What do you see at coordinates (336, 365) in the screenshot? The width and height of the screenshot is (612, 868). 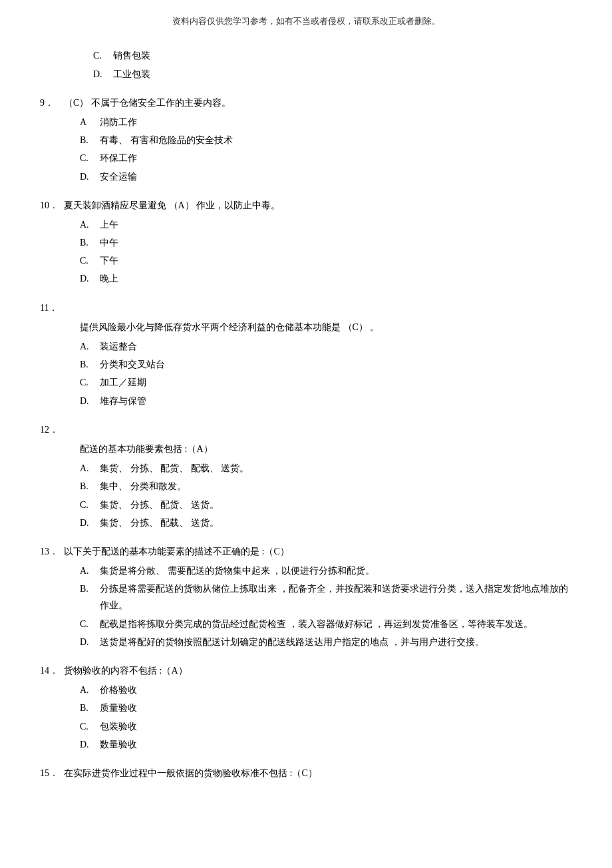 I see `option-text: 分类和交叉站台` at bounding box center [336, 365].